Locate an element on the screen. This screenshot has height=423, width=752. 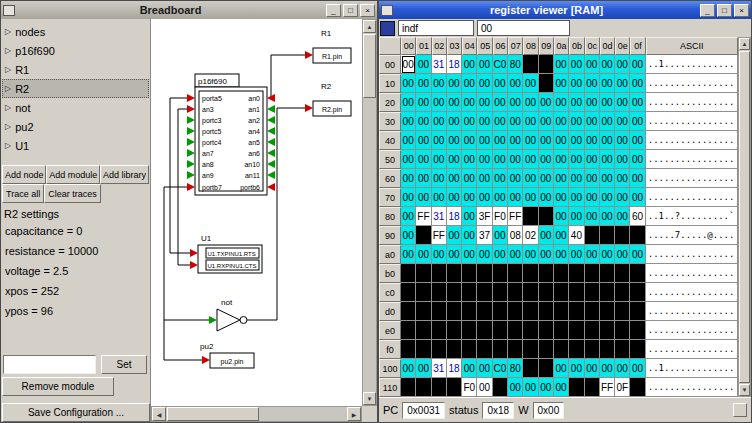
ram-cell: 31 is located at coordinates (440, 368).